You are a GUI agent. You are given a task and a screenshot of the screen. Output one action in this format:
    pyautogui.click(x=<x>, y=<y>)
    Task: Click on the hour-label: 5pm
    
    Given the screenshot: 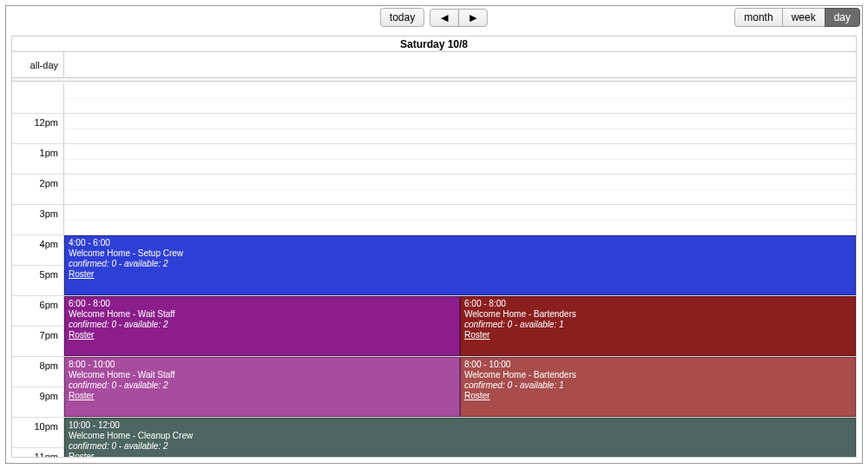 What is the action you would take?
    pyautogui.click(x=38, y=281)
    